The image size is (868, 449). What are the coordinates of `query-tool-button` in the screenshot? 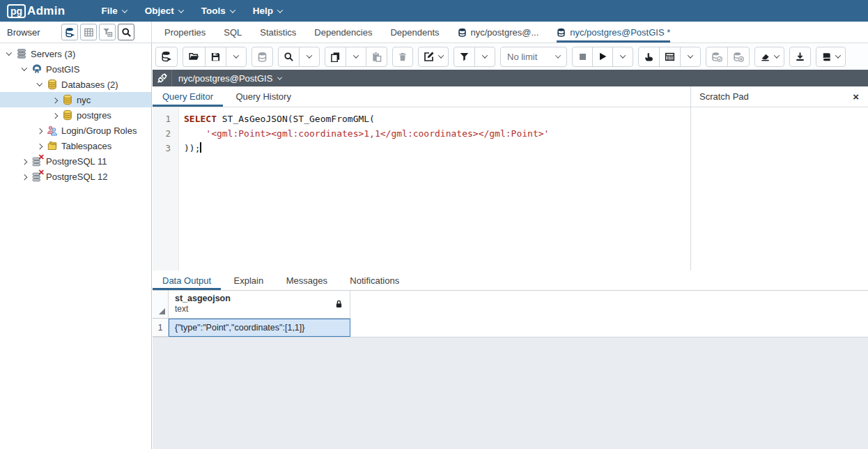 It's located at (70, 32).